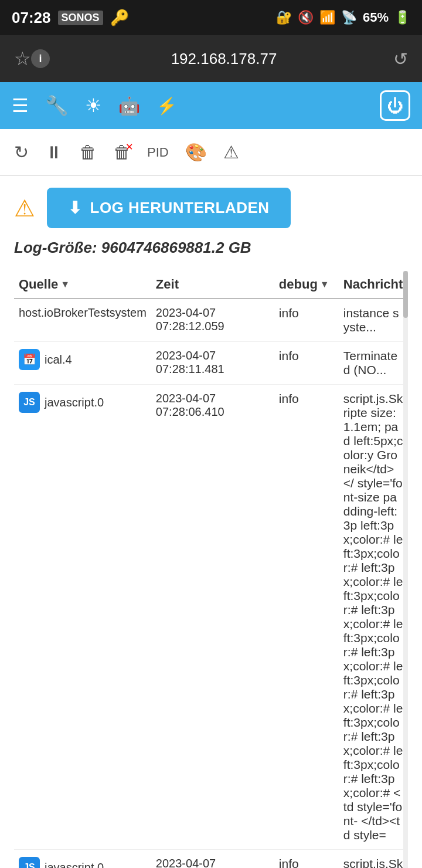 The width and height of the screenshot is (422, 868). Describe the element at coordinates (349, 18) in the screenshot. I see `signal-icon: 📡` at that location.